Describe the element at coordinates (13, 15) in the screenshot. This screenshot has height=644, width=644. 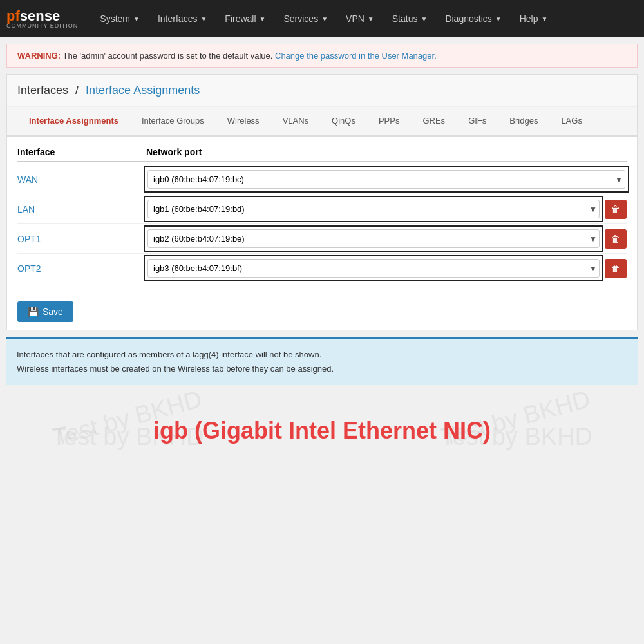
I see `logo-pf: pf` at that location.